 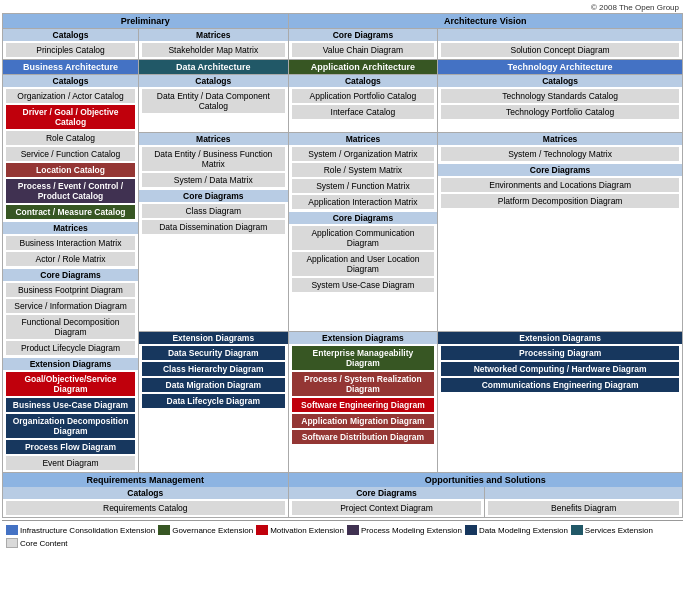 What do you see at coordinates (146, 21) in the screenshot?
I see `preliminary-header: Preliminary` at bounding box center [146, 21].